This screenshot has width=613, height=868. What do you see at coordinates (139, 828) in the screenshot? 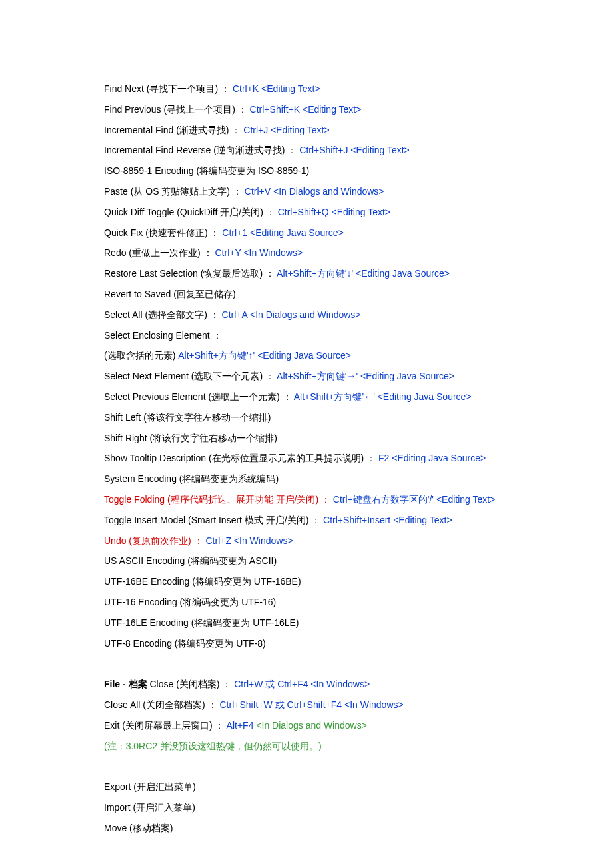
I see `file2-segment: Move (移动档案)` at bounding box center [139, 828].